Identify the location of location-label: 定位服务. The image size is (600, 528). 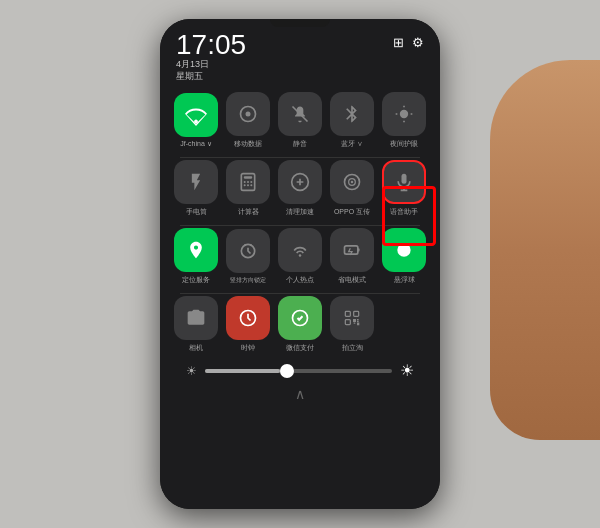
(196, 280).